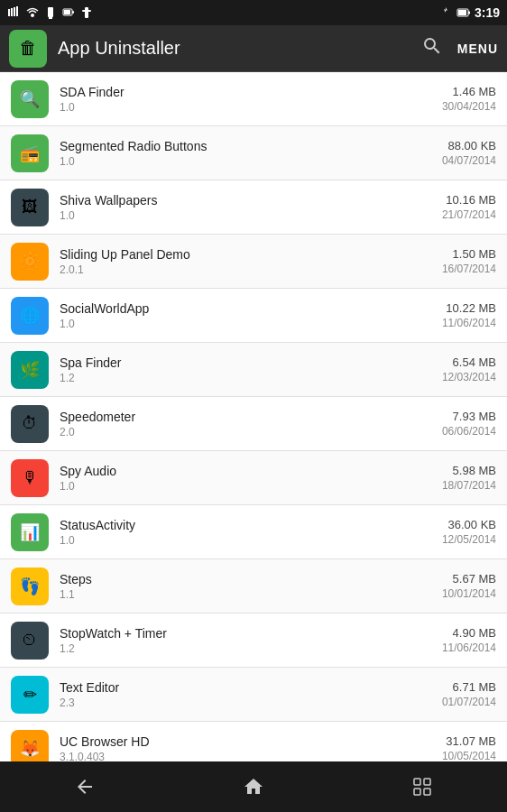  What do you see at coordinates (469, 687) in the screenshot?
I see `app-size: 6.71 MB` at bounding box center [469, 687].